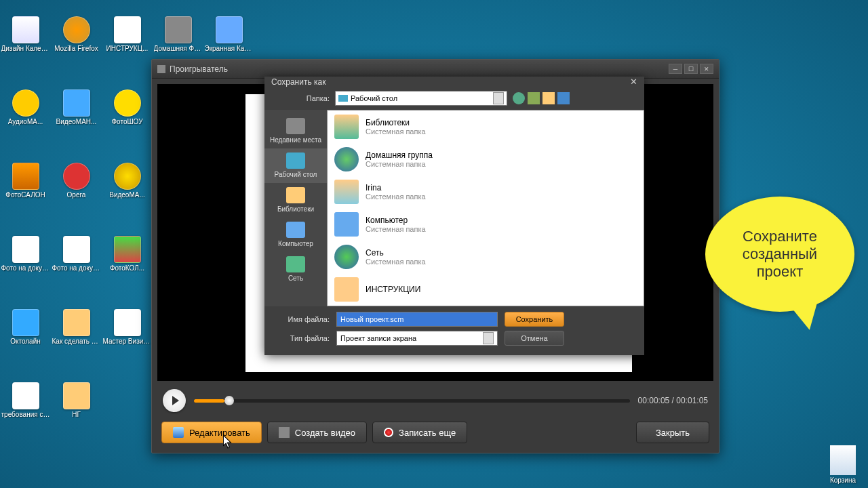 This screenshot has width=868, height=488. What do you see at coordinates (347, 192) in the screenshot?
I see `user-icon` at bounding box center [347, 192].